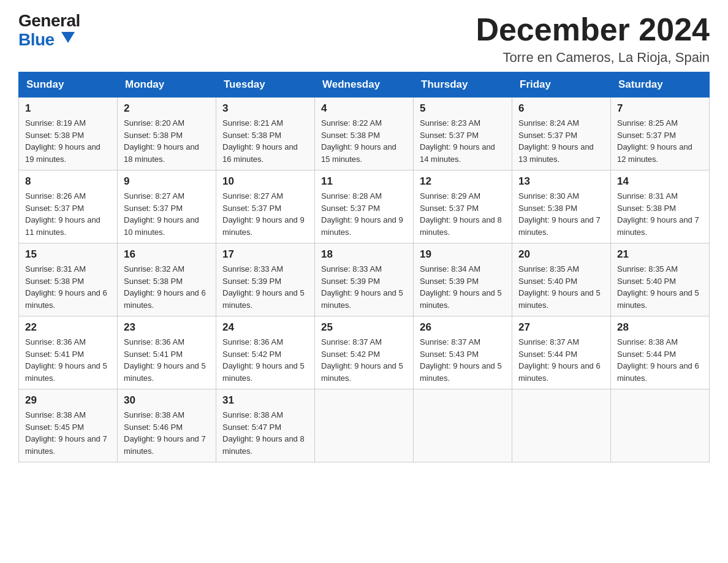  Describe the element at coordinates (266, 353) in the screenshot. I see `calendar-cell: 24Sunrise: 8:36 AMSunset: 5:42 PMDayligh…` at that location.